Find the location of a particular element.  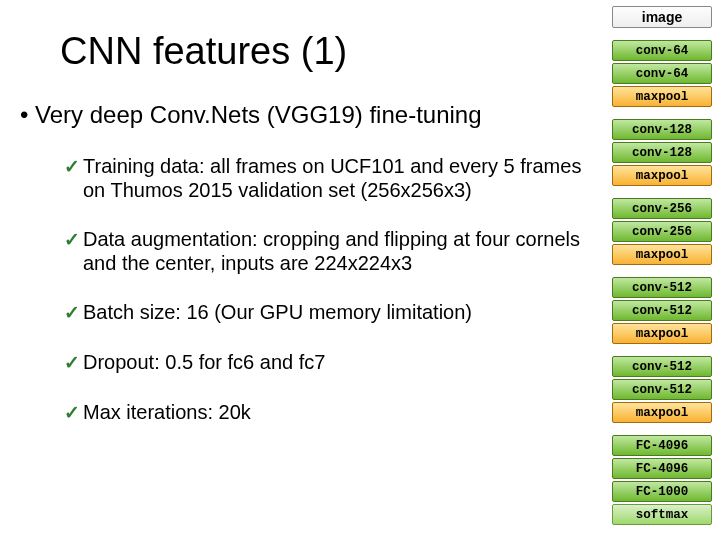

layer-softmax: softmax is located at coordinates (662, 514).